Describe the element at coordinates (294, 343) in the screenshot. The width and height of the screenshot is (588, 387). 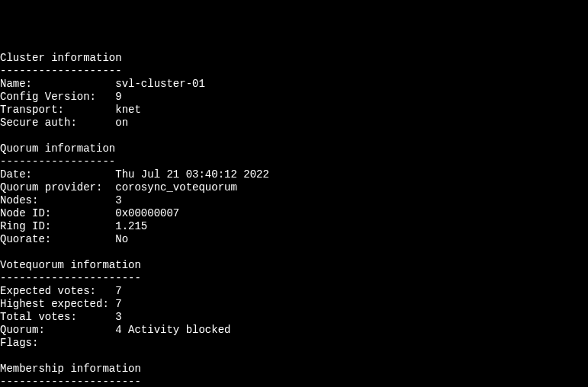
I see `terminal-line: Flags:` at that location.